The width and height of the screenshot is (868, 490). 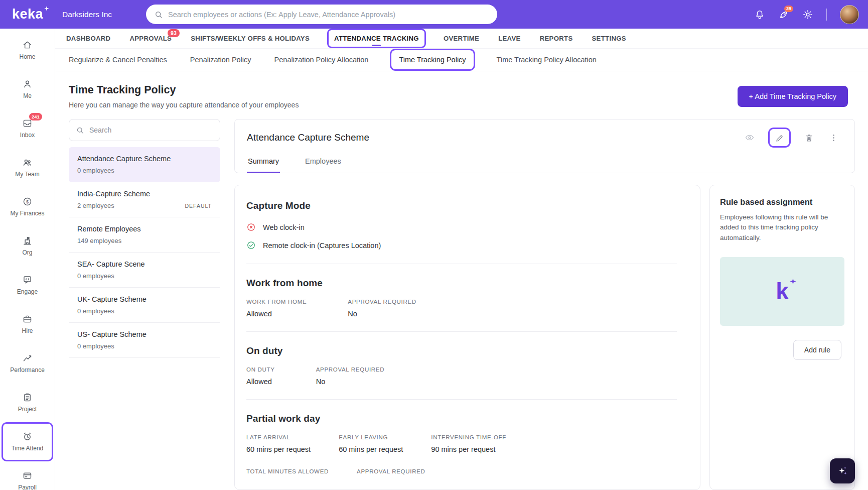 What do you see at coordinates (817, 350) in the screenshot?
I see `add-rule-button: Add rule` at bounding box center [817, 350].